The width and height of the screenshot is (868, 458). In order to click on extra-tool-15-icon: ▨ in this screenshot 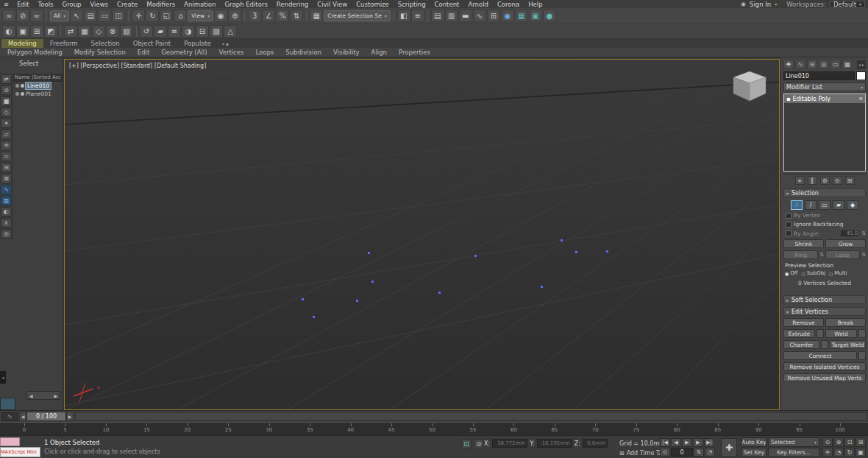, I will do `click(216, 31)`.